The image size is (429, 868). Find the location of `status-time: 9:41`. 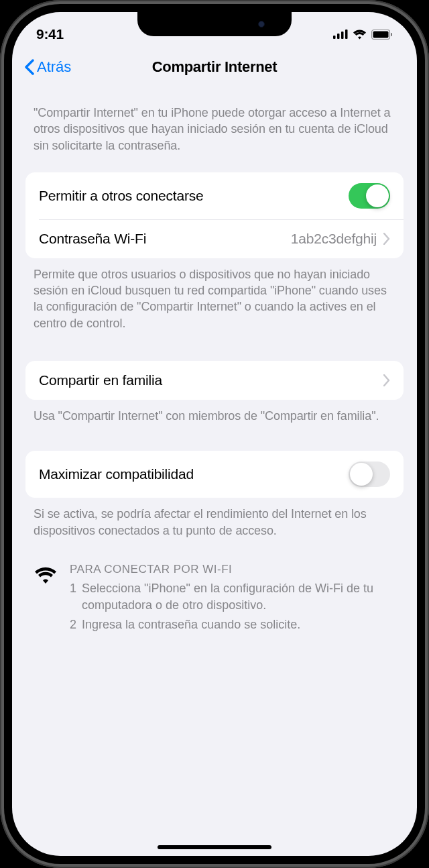

status-time: 9:41 is located at coordinates (50, 34).